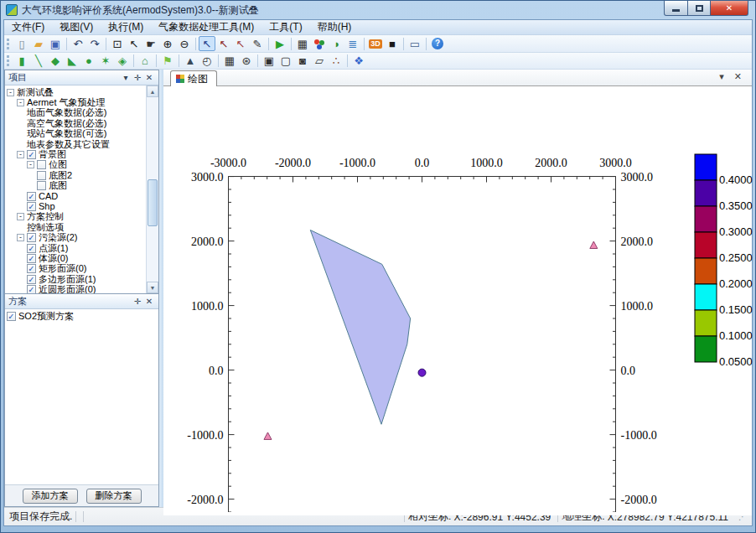 The height and width of the screenshot is (533, 756). What do you see at coordinates (206, 27) in the screenshot?
I see `menu-item-met-data-tools: 气象数据处理工具(M)` at bounding box center [206, 27].